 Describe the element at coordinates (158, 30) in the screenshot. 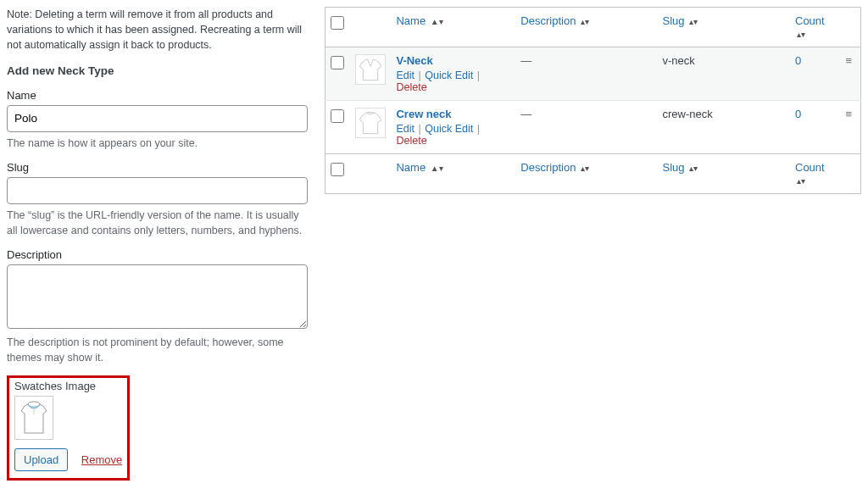

I see `delete-note: Note: Deleting a term will remove it fro…` at that location.